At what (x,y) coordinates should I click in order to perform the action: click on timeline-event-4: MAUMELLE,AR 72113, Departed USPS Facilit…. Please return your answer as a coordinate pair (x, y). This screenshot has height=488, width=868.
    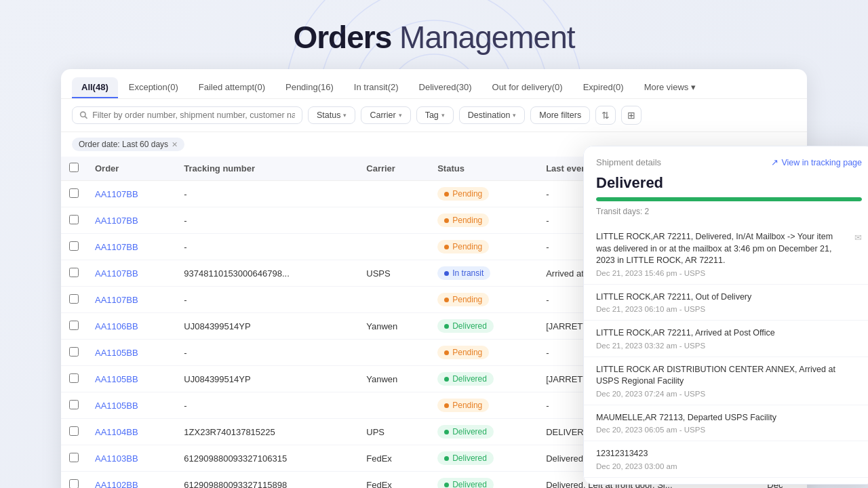
    Looking at the image, I should click on (729, 418).